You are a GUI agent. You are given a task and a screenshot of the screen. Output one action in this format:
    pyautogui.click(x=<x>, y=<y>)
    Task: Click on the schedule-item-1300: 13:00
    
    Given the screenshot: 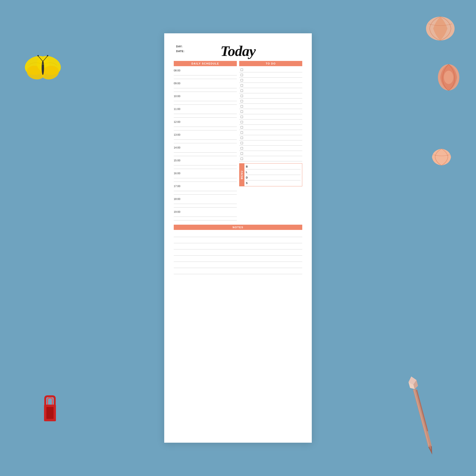 What is the action you would take?
    pyautogui.click(x=205, y=137)
    